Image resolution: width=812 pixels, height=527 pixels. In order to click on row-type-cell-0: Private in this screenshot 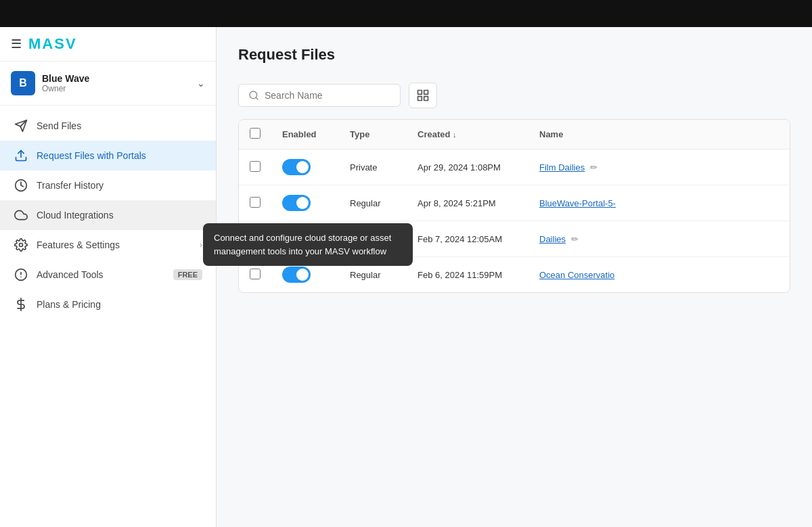, I will do `click(373, 168)`.